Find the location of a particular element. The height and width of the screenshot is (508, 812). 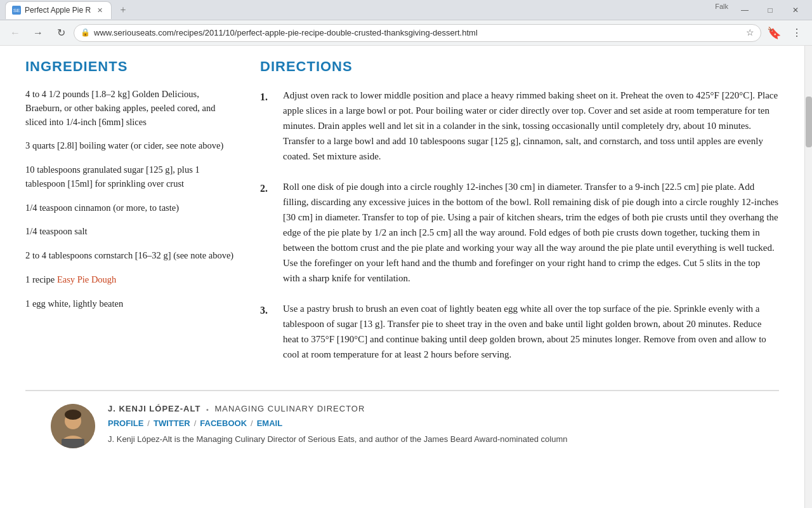

list-item: 2. Roll one disk of pie dough into a cir… is located at coordinates (520, 232).